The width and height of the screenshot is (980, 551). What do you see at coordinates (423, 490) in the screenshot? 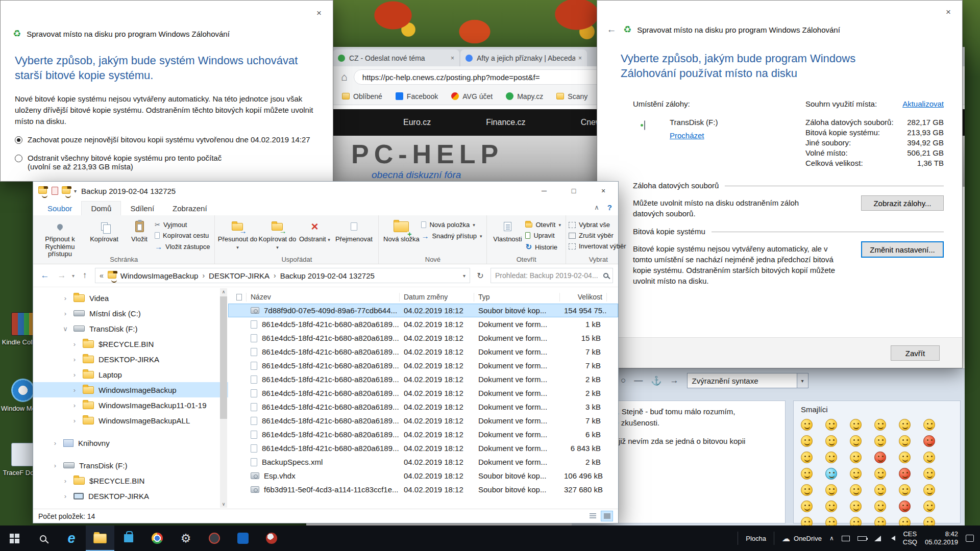
I see `file-row: f6b3d911-5e0f-4cd3-a114-11c83ccf1e... 04…` at bounding box center [423, 490].